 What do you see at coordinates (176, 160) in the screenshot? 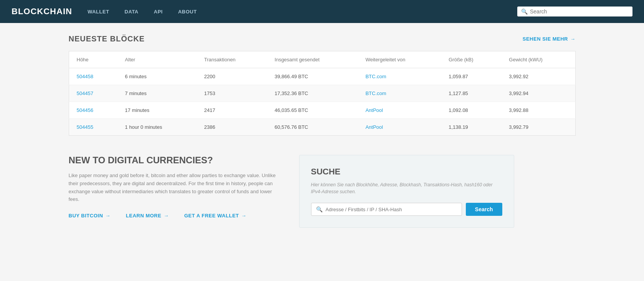
I see `digital-title: NEW TO DIGITAL CURRENCIES?` at bounding box center [176, 160].